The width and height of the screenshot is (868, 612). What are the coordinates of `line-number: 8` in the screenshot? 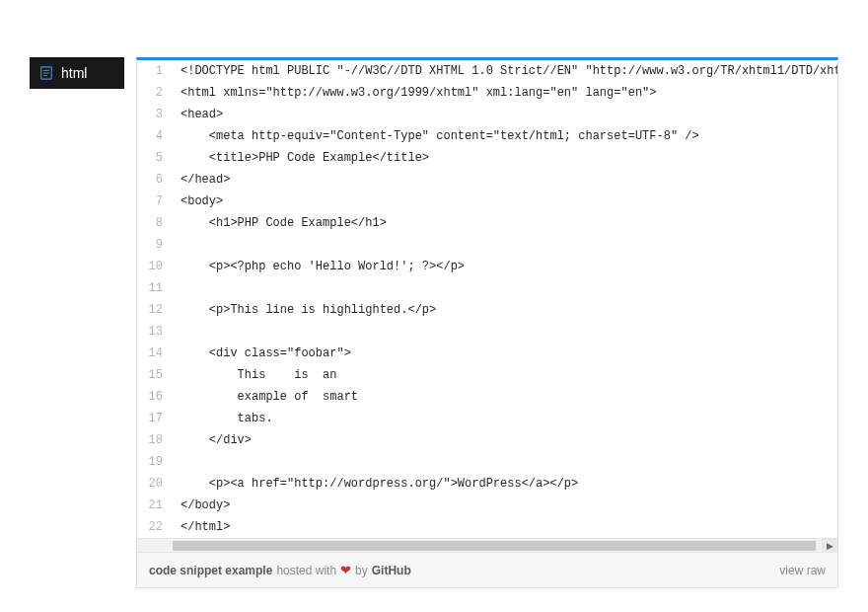 It's located at (150, 223).